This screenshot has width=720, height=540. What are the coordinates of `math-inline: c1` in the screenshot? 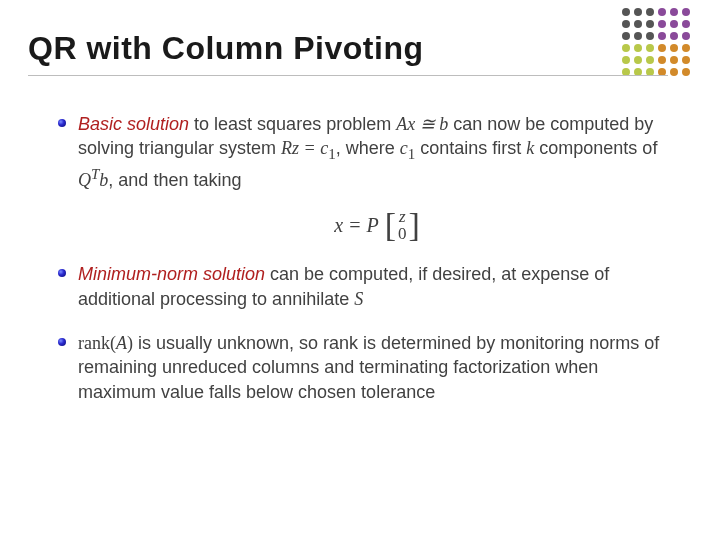 It's located at (408, 148).